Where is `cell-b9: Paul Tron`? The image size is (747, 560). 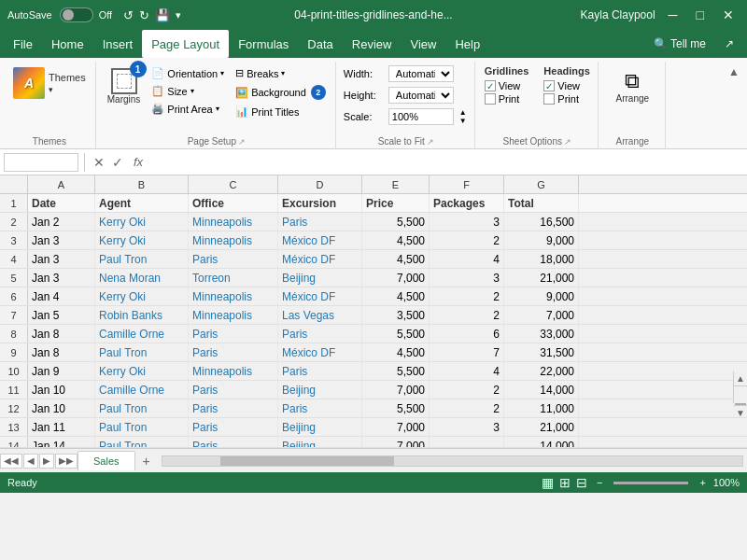
cell-b9: Paul Tron is located at coordinates (142, 353).